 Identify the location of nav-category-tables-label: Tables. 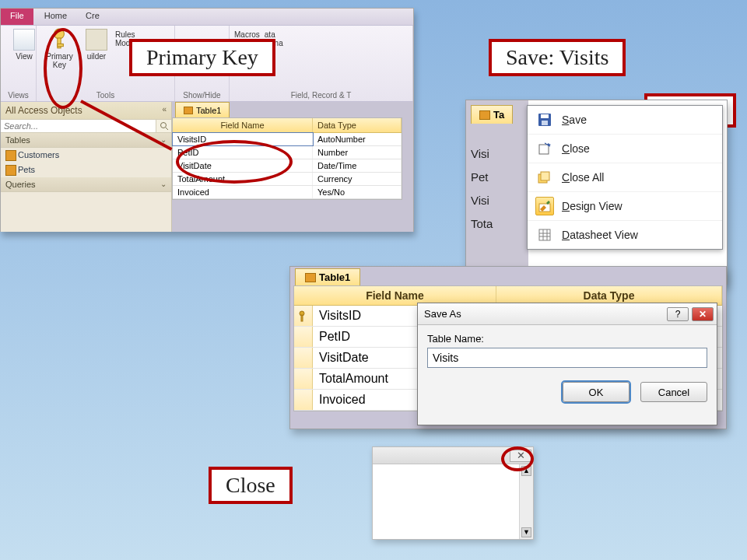
(18, 140).